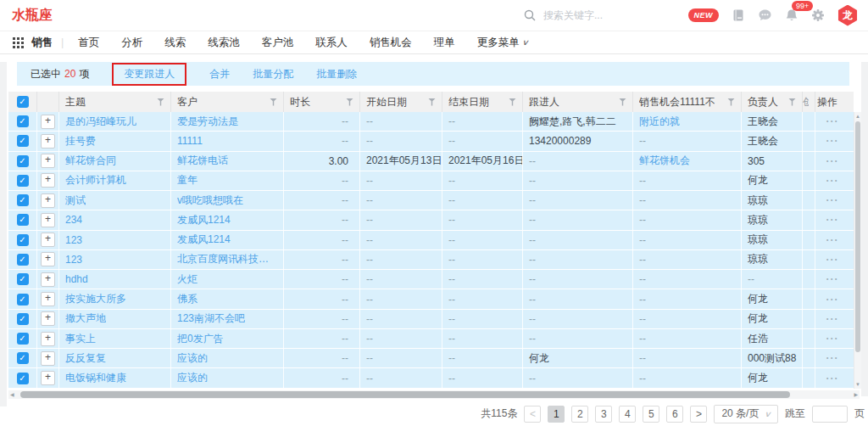  What do you see at coordinates (91, 161) in the screenshot?
I see `subject-link: 鲜花饼合同` at bounding box center [91, 161].